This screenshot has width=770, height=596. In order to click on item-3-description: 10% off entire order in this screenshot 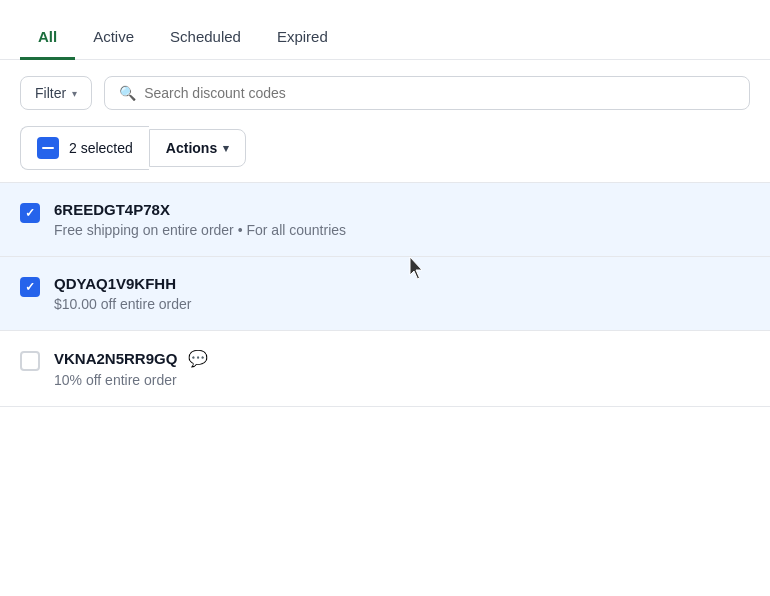, I will do `click(402, 380)`.